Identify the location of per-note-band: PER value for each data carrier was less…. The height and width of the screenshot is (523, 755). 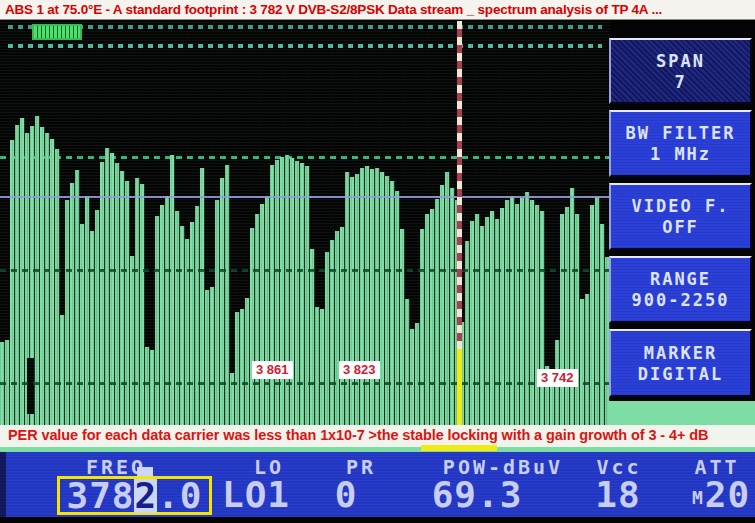
(378, 436).